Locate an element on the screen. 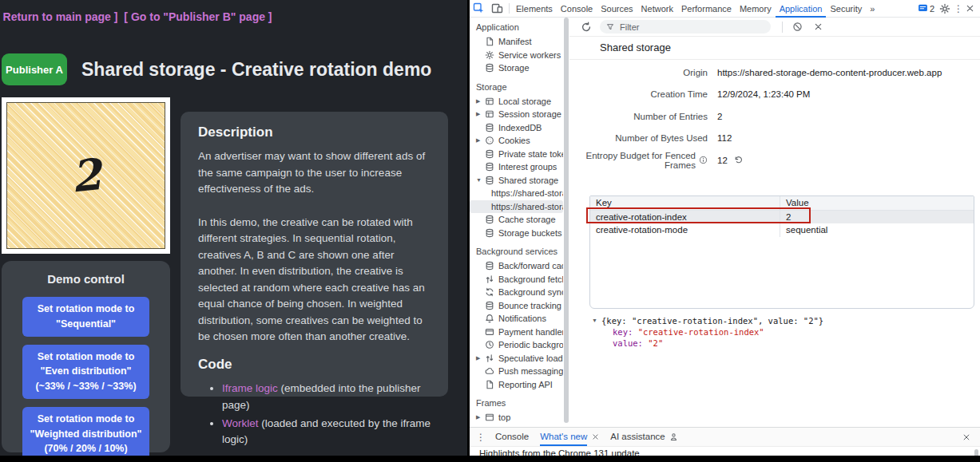  preview-entry: value: "2" is located at coordinates (775, 343).